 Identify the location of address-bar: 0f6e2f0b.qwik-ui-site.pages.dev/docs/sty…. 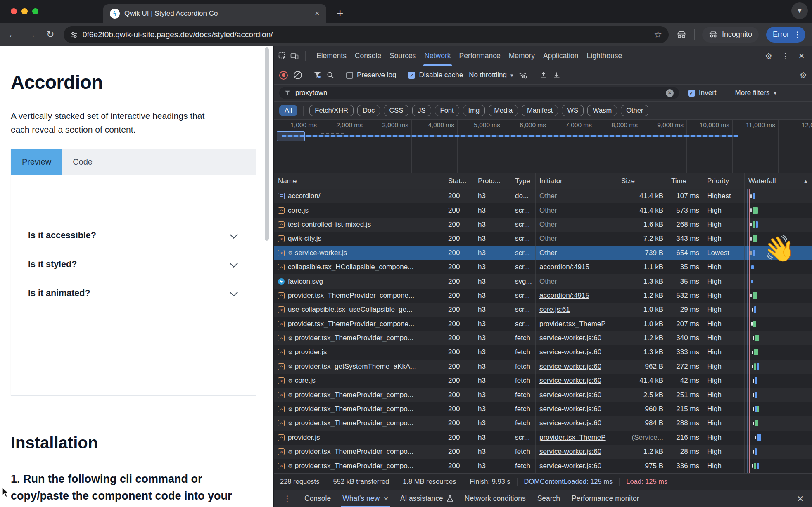
(366, 35).